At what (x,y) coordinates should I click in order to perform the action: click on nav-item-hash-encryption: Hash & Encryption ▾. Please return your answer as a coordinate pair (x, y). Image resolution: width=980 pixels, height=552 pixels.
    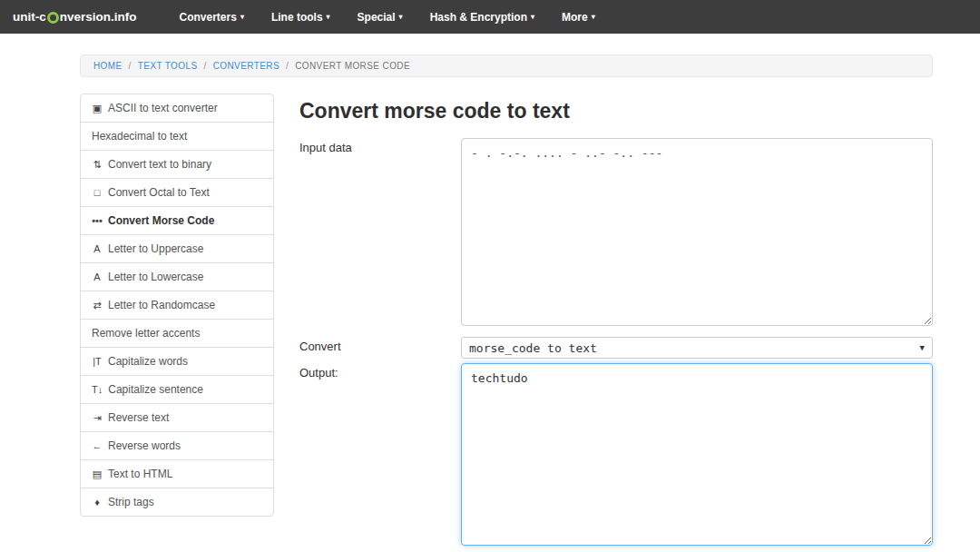
    Looking at the image, I should click on (483, 16).